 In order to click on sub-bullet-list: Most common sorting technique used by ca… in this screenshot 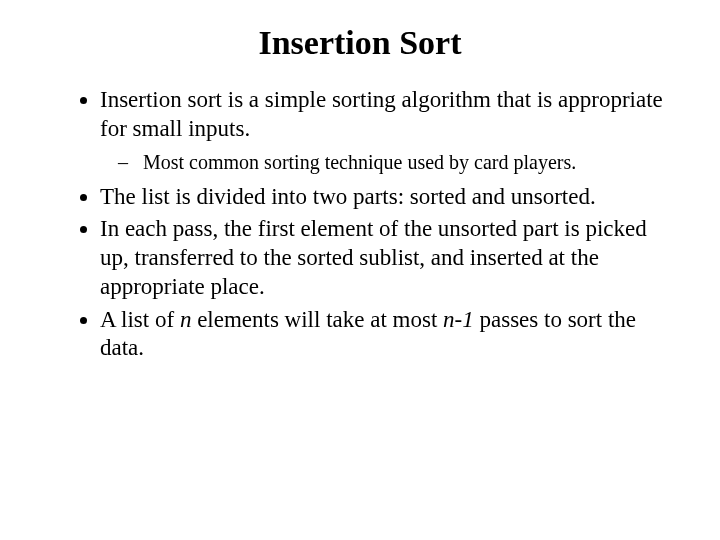, I will do `click(388, 162)`.